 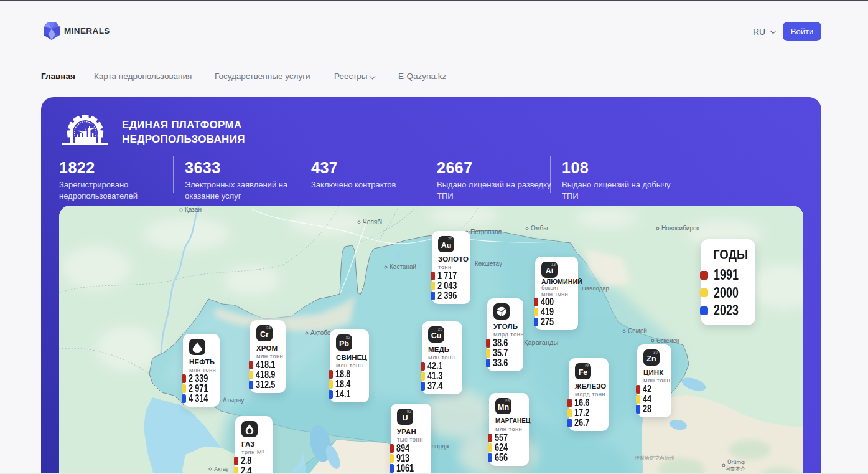 I want to click on svg-text: лорда, so click(x=441, y=446).